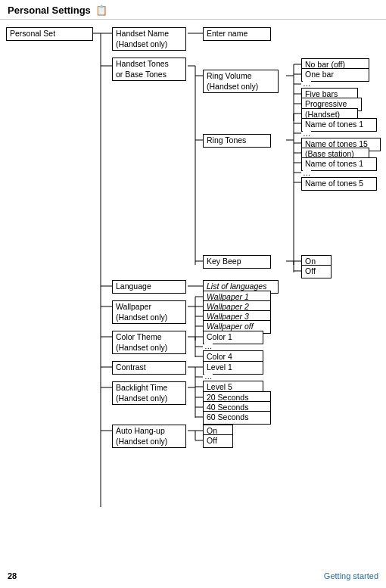 This screenshot has height=588, width=386. Describe the element at coordinates (193, 10) in the screenshot. I see `page-header: Personal Settings 📋` at that location.